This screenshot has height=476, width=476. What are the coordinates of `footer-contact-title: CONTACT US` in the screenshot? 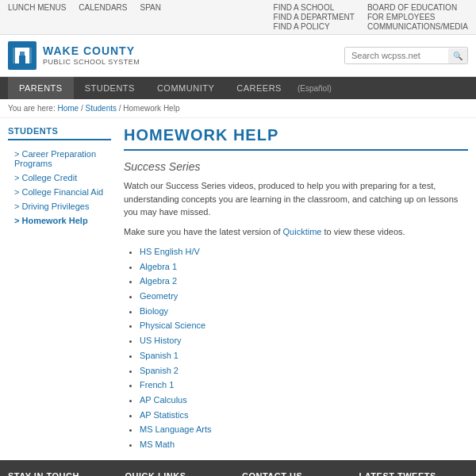 It's located at (297, 474).